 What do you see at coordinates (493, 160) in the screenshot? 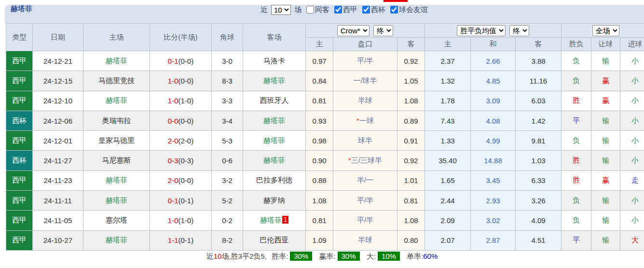
I see `avg-draw-odds: 14.88` at bounding box center [493, 160].